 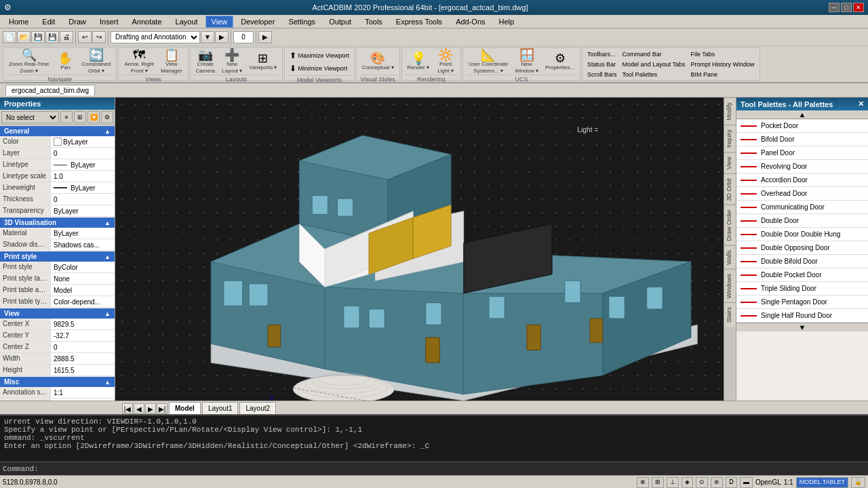 I want to click on doc-tab-item: ergocad_actcad_bim.dwg, so click(x=50, y=90).